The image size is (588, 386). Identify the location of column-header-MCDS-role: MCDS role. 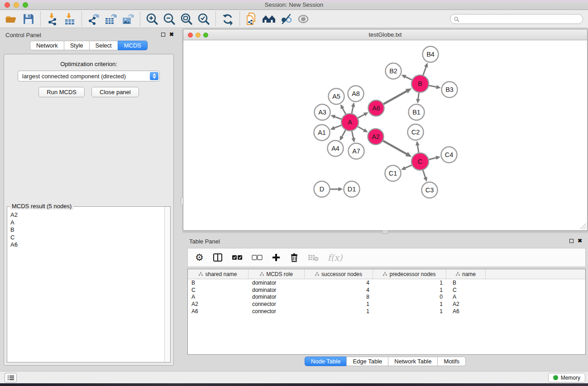
(277, 274).